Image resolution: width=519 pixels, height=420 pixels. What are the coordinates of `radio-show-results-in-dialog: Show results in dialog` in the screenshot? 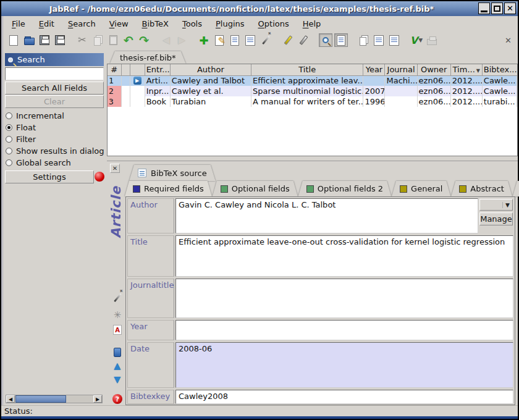 It's located at (56, 151).